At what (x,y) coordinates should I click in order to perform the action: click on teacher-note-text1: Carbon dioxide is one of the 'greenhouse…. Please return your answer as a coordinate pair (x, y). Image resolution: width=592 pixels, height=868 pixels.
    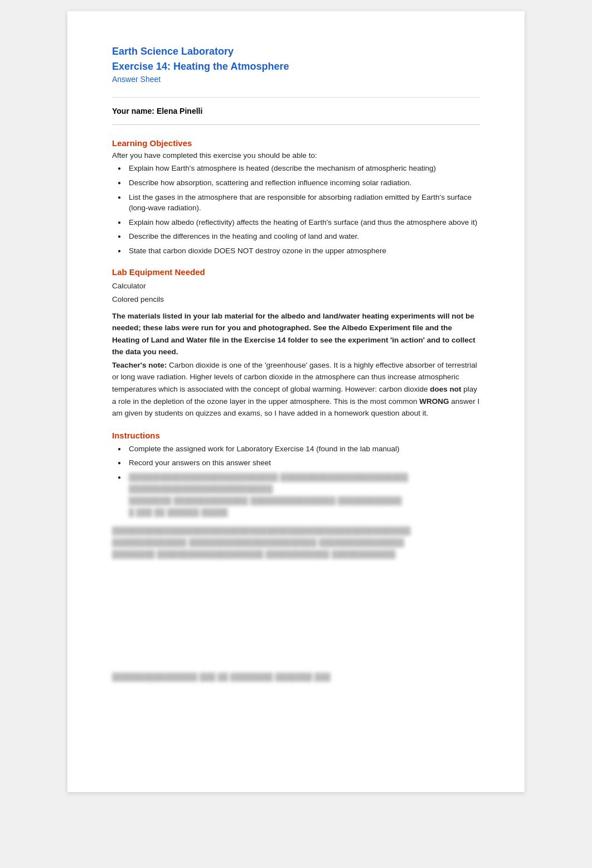
    Looking at the image, I should click on (294, 377).